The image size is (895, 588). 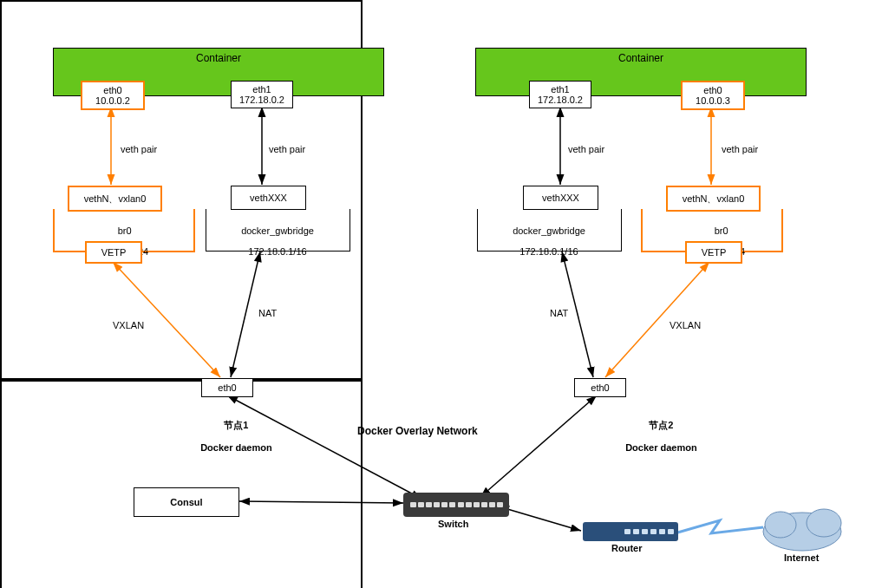 What do you see at coordinates (560, 100) in the screenshot?
I see `eth1-ip-2: 172.18.0.2` at bounding box center [560, 100].